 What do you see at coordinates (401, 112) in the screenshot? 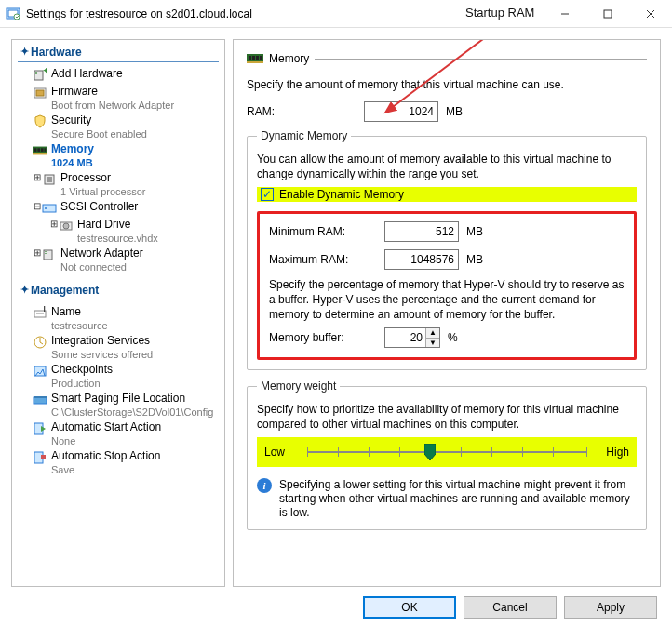
I see `ram-input` at bounding box center [401, 112].